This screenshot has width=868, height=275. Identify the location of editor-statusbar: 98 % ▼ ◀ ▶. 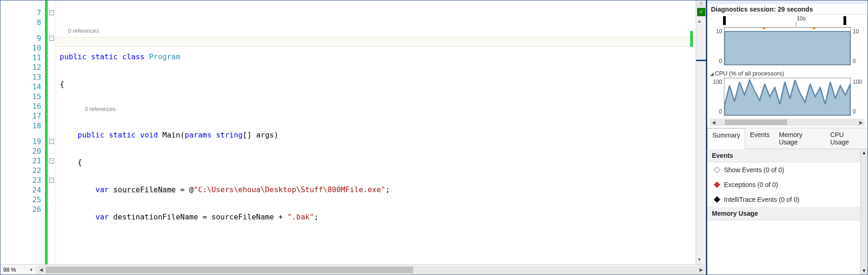
(353, 269).